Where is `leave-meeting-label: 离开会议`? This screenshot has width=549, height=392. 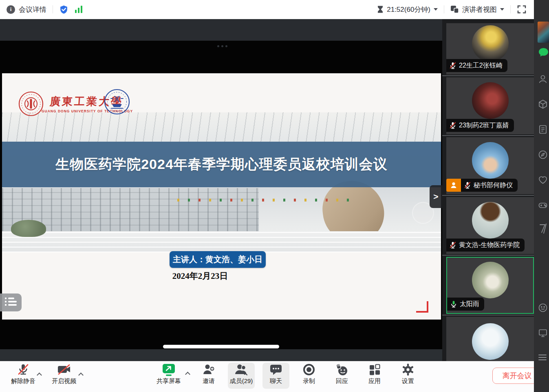
leave-meeting-label: 离开会议 is located at coordinates (517, 376).